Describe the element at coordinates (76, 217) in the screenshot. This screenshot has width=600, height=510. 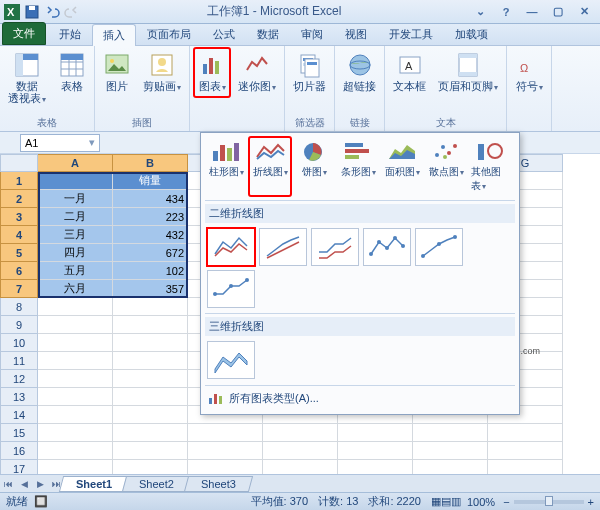
I see `cell: 二月` at that location.